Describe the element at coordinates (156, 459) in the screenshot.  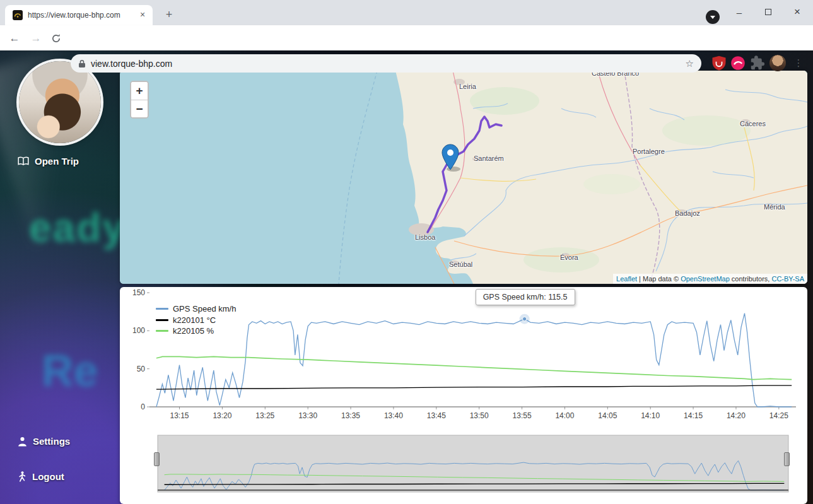
I see `range-selector-left-handle` at that location.